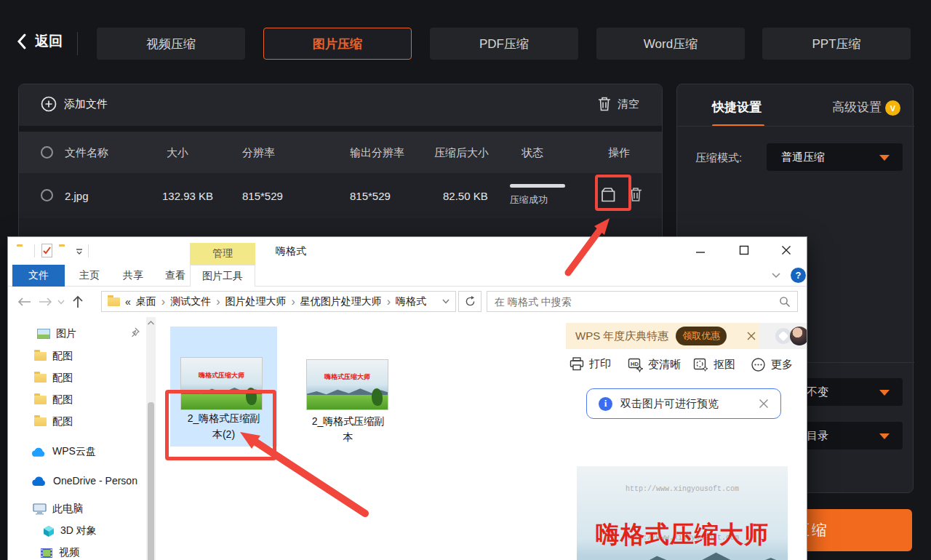 The width and height of the screenshot is (931, 560). Describe the element at coordinates (57, 334) in the screenshot. I see `sidebar-item-pictures: 图片` at that location.